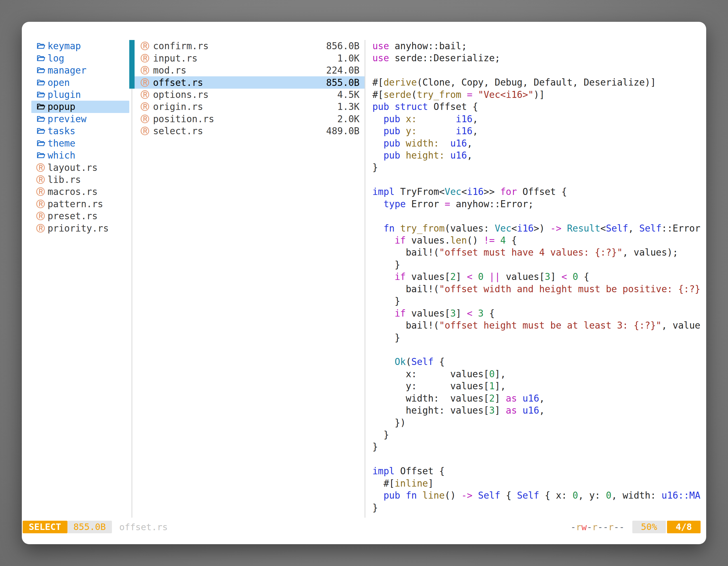  I want to click on sidebar-item-label: lib.rs, so click(64, 180).